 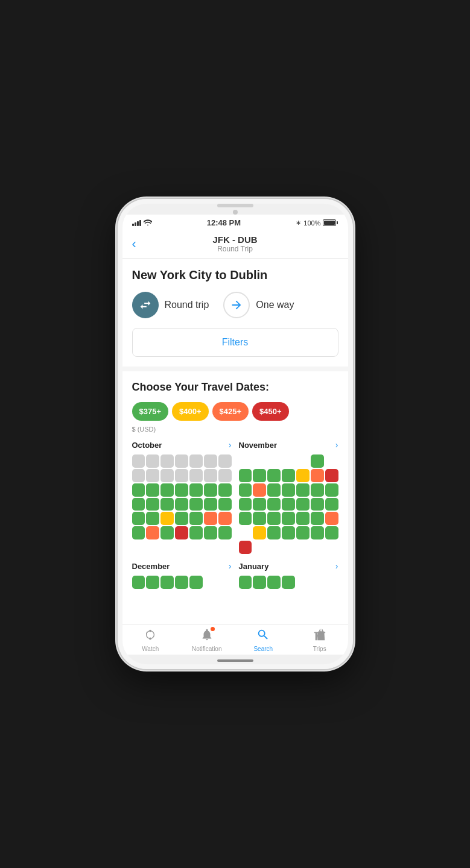 I want to click on round-trip-option: Round trip, so click(x=171, y=305).